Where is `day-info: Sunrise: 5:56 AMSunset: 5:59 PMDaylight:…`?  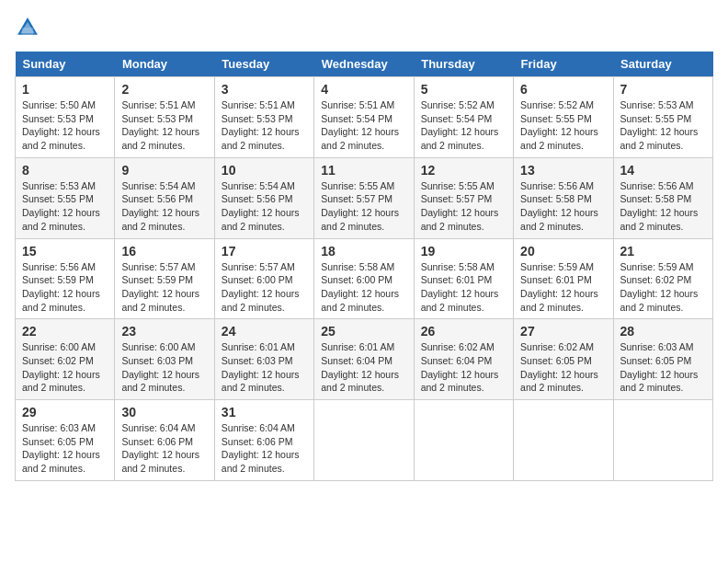 day-info: Sunrise: 5:56 AMSunset: 5:59 PMDaylight:… is located at coordinates (61, 287).